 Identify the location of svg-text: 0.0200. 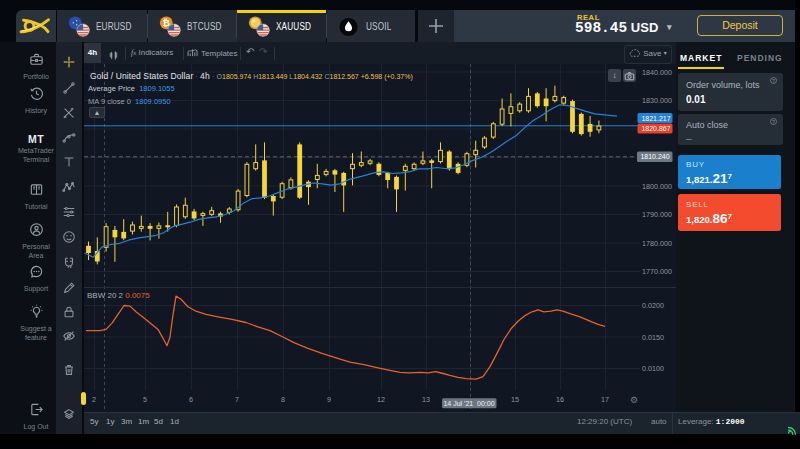
(653, 306).